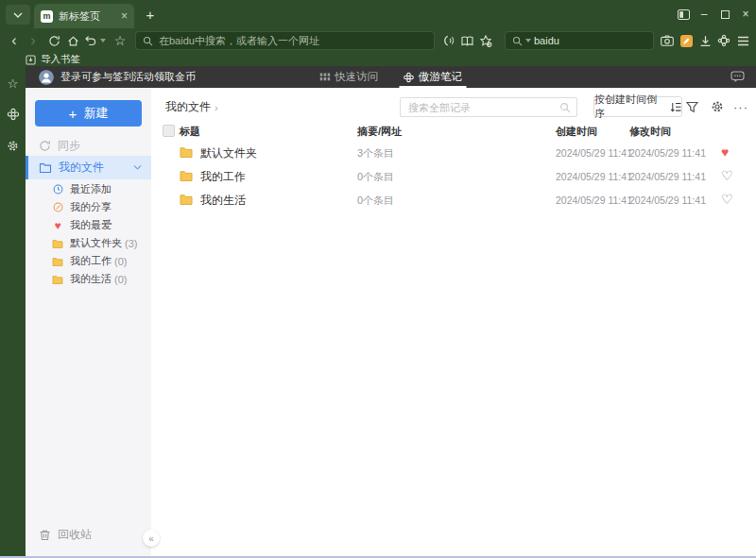  I want to click on more-button: ···, so click(741, 107).